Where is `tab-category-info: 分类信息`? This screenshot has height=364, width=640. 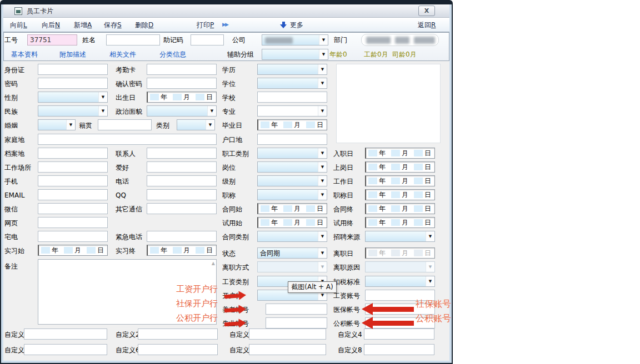 tab-category-info: 分类信息 is located at coordinates (173, 54).